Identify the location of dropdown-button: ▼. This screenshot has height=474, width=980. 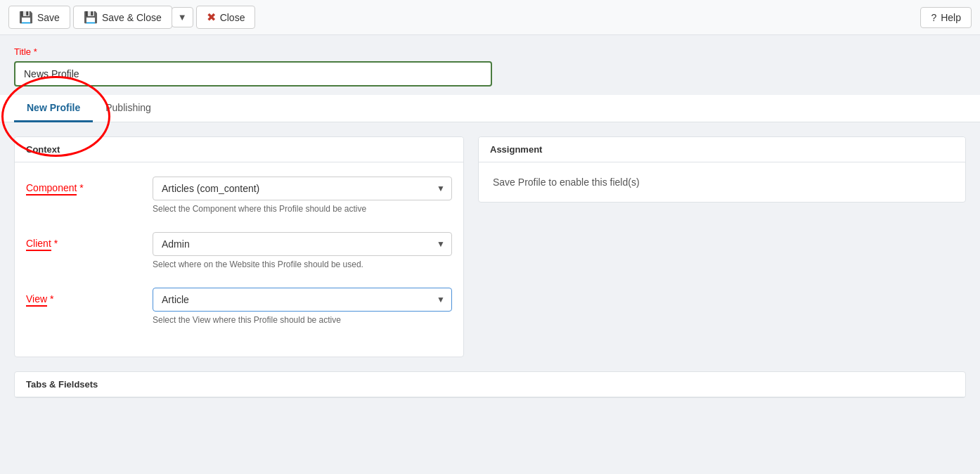
(183, 17).